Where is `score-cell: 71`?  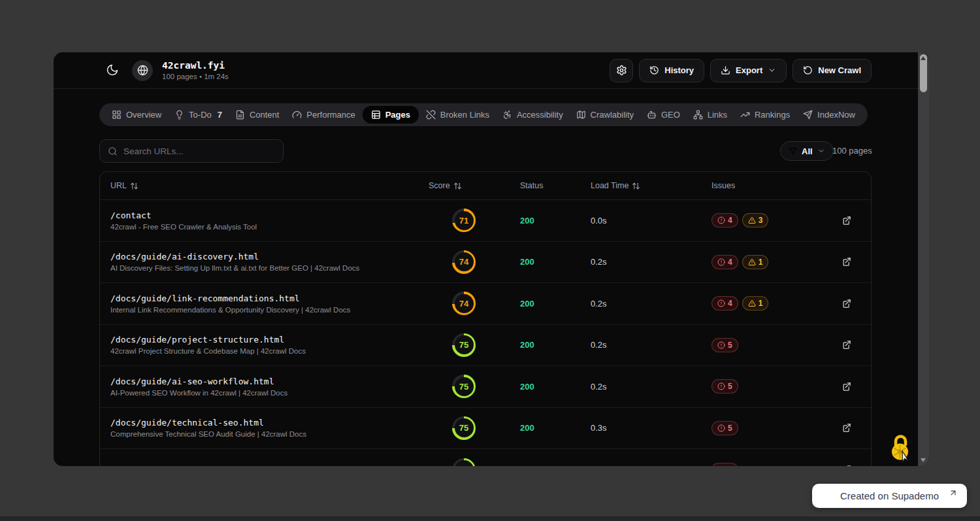
score-cell: 71 is located at coordinates (464, 220).